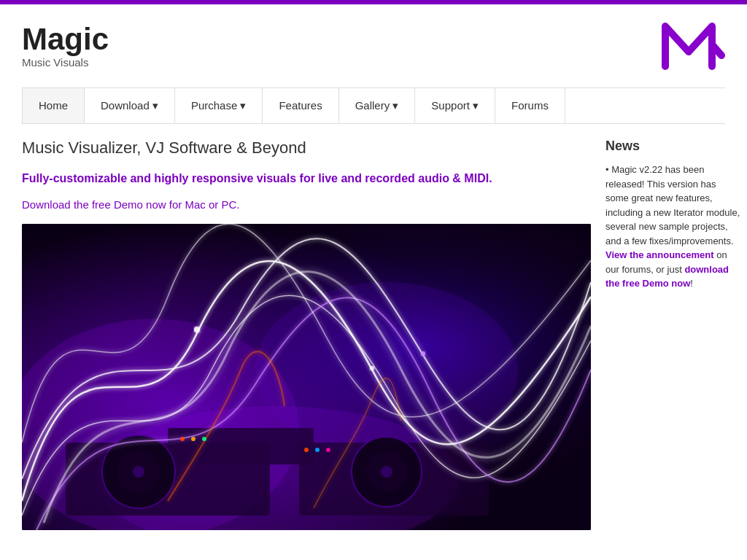  What do you see at coordinates (306, 148) in the screenshot?
I see `page-title: Music Visualizer, VJ Software & Beyond` at bounding box center [306, 148].